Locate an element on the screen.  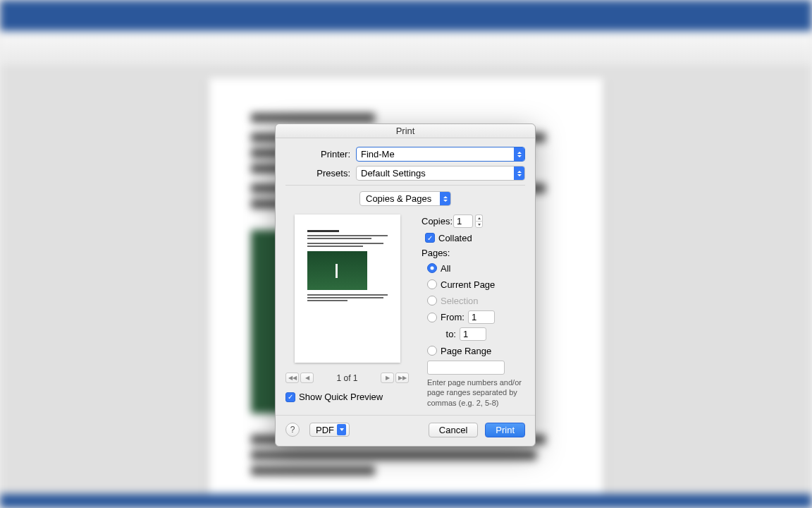
radio-page-range is located at coordinates (432, 351).